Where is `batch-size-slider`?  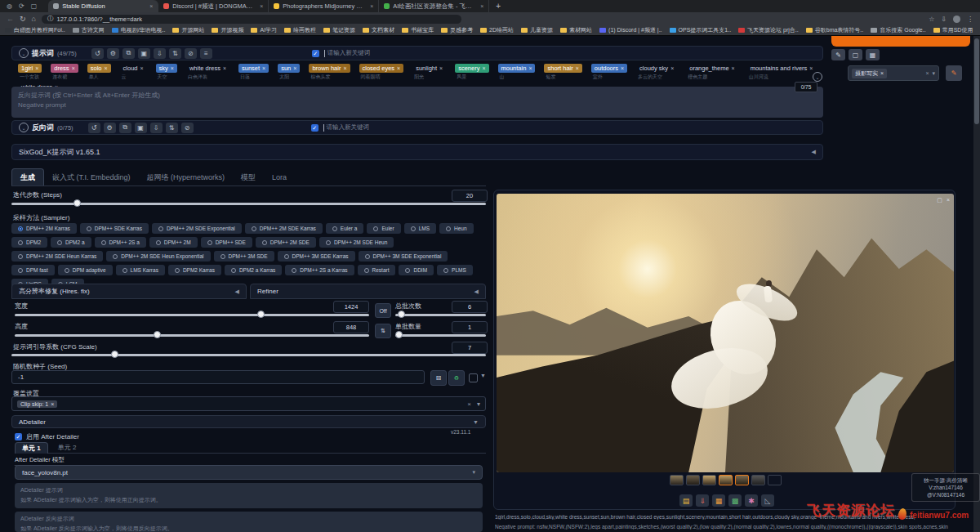
batch-size-slider is located at coordinates (441, 335).